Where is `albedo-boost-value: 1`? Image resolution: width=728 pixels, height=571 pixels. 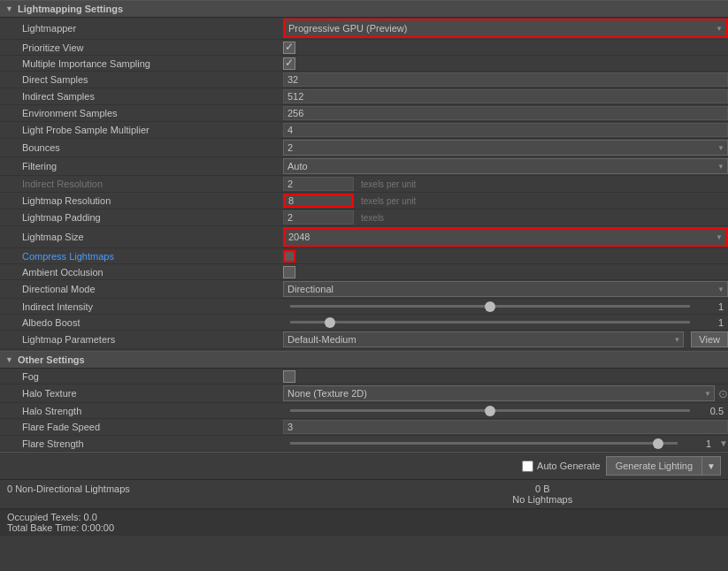
albedo-boost-value: 1 is located at coordinates (506, 323).